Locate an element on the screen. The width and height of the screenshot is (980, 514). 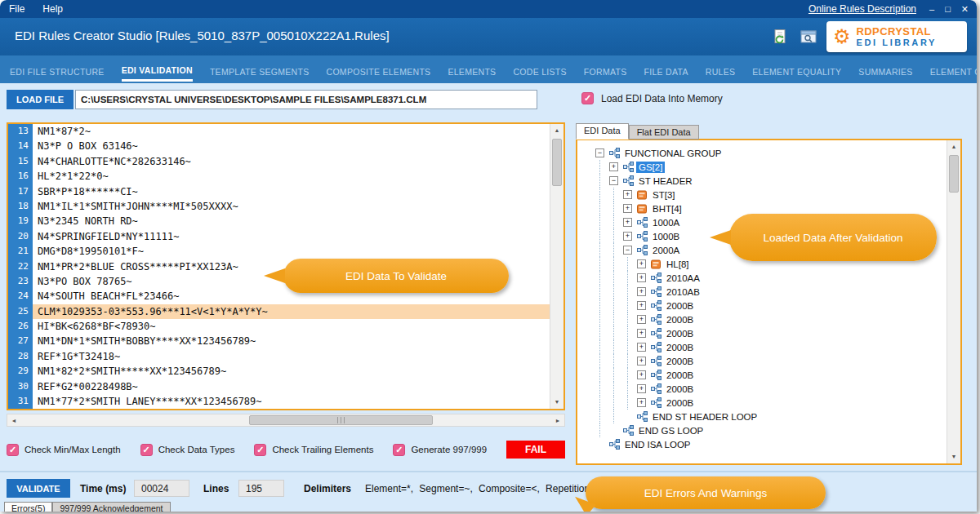
tree-node-label: END ST HEADER LOOP is located at coordinates (705, 417).